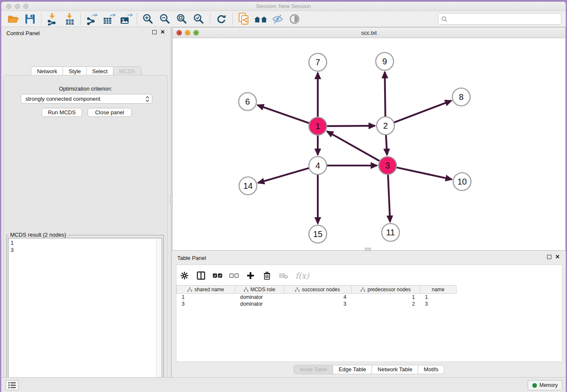 The image size is (567, 392). What do you see at coordinates (317, 297) in the screenshot?
I see `table-row: 1dominator411` at bounding box center [317, 297].